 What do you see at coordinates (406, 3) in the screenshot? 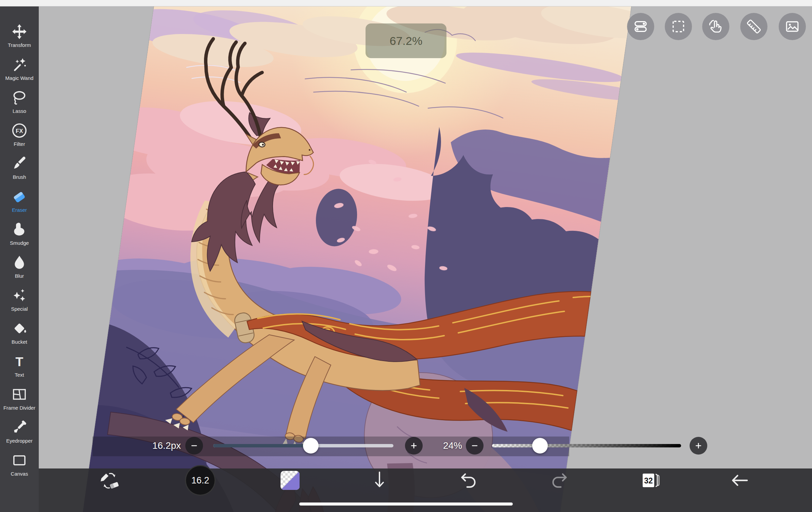
I see `status-strip` at bounding box center [406, 3].